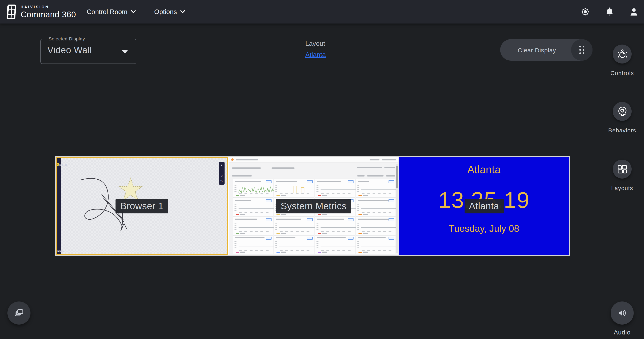 The height and width of the screenshot is (339, 644). Describe the element at coordinates (88, 52) in the screenshot. I see `selected-display-dropdown: Selected Display Video Wall` at that location.